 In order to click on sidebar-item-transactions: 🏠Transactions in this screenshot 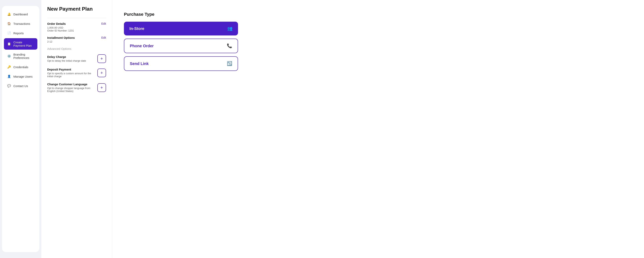, I will do `click(20, 24)`.